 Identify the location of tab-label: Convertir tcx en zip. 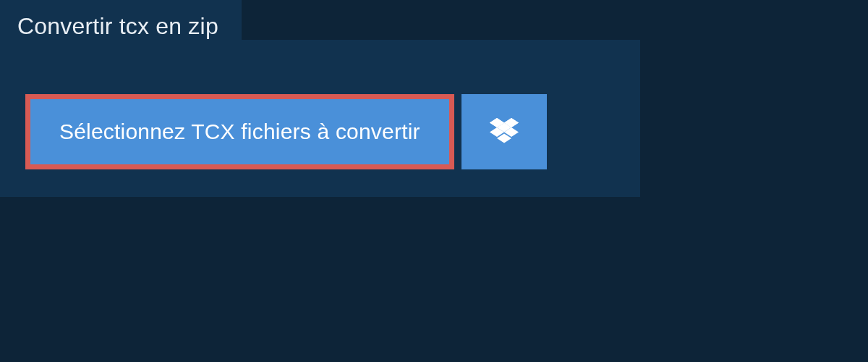
(118, 26).